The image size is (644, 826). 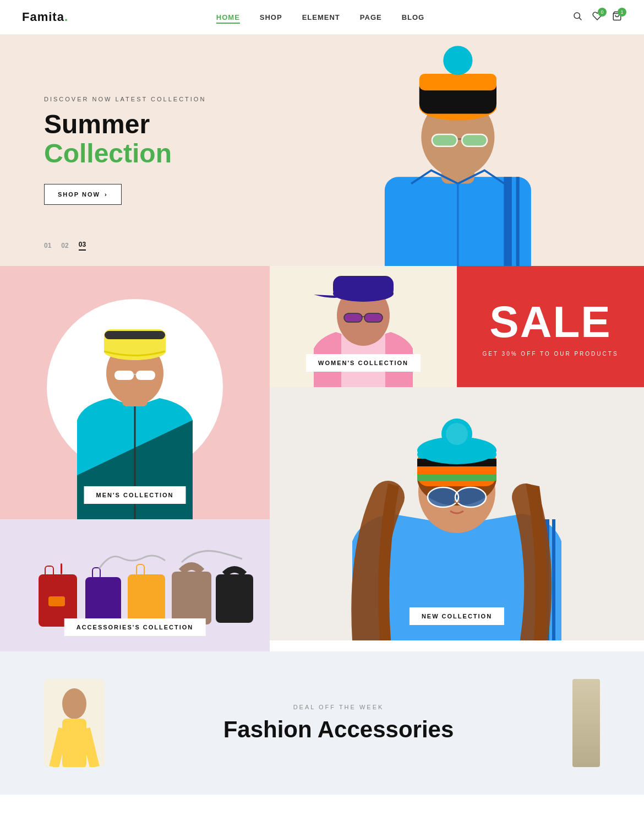 I want to click on deal-eyebrow: DEAL OFF THE WEEK, so click(x=339, y=707).